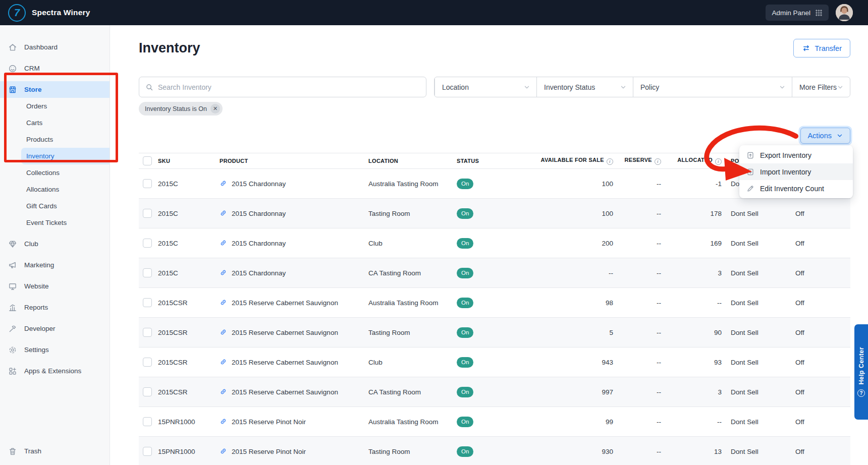 This screenshot has width=868, height=465. What do you see at coordinates (42, 190) in the screenshot?
I see `sidebar-item-label: Allocations` at bounding box center [42, 190].